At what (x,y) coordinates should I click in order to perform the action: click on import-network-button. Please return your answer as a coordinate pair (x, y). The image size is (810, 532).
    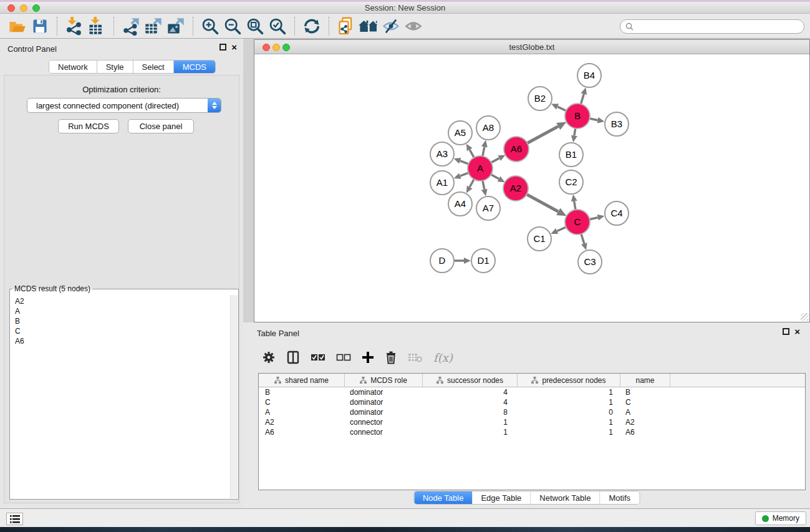
    Looking at the image, I should click on (74, 26).